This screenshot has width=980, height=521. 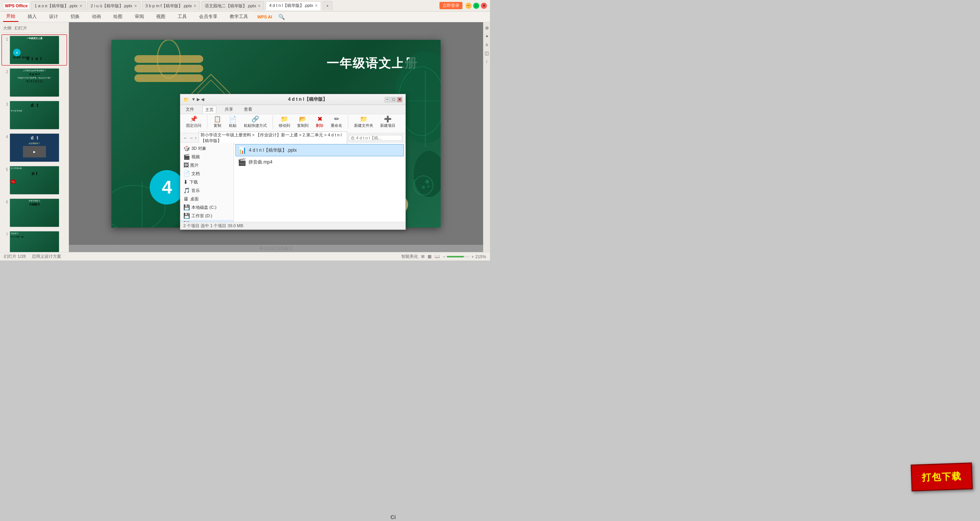 What do you see at coordinates (34, 115) in the screenshot?
I see `slide-thumb-3: 3 d t 学习生字内容 ☆` at bounding box center [34, 115].